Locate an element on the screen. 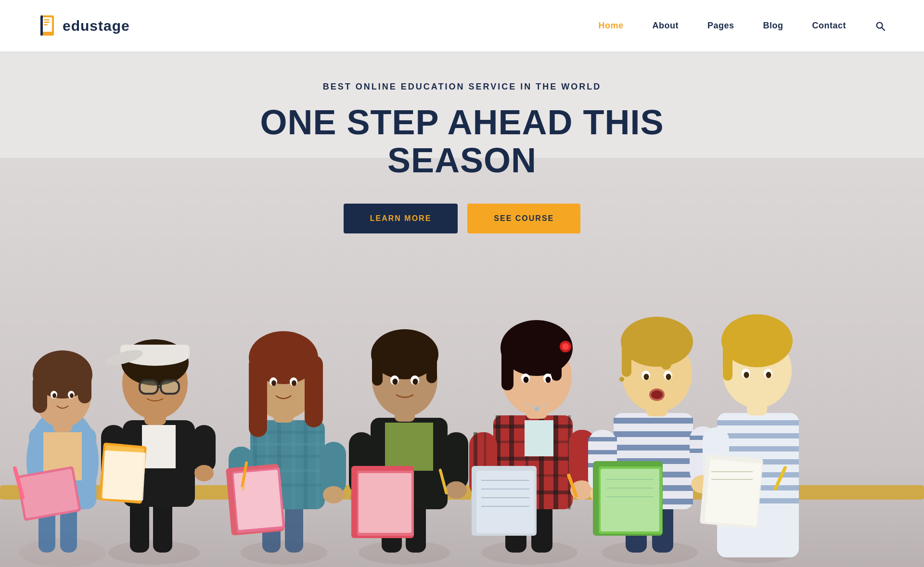 The height and width of the screenshot is (567, 924). nav-contact: Contact is located at coordinates (830, 26).